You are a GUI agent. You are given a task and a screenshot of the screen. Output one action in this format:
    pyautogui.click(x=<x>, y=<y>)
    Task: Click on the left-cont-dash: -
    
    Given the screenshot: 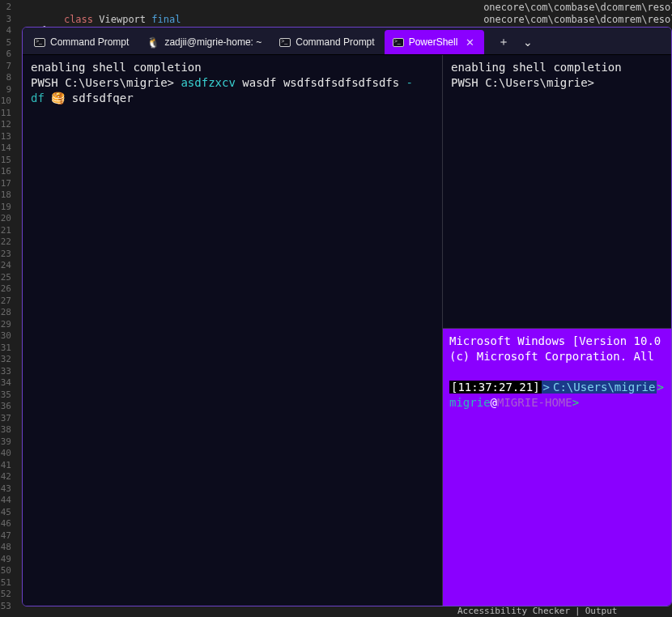 What is the action you would take?
    pyautogui.click(x=410, y=83)
    